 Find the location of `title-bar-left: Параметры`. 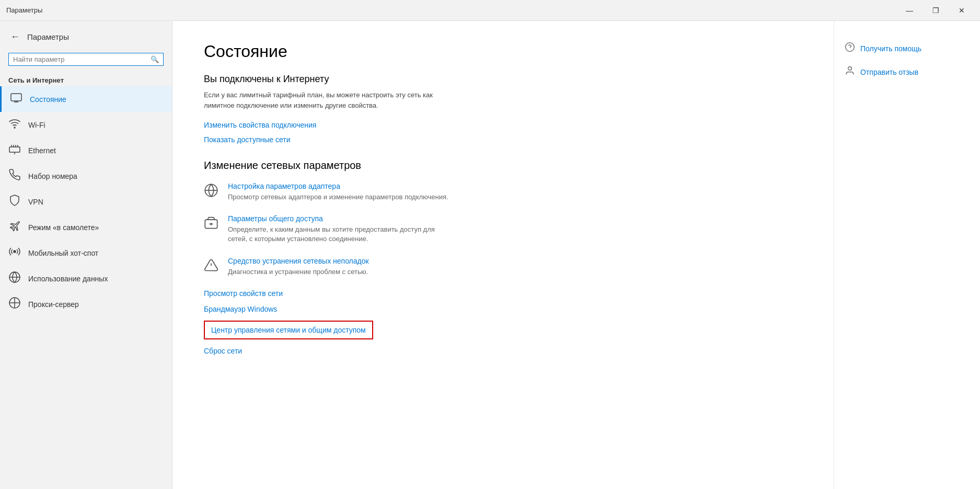

title-bar-left: Параметры is located at coordinates (24, 10).